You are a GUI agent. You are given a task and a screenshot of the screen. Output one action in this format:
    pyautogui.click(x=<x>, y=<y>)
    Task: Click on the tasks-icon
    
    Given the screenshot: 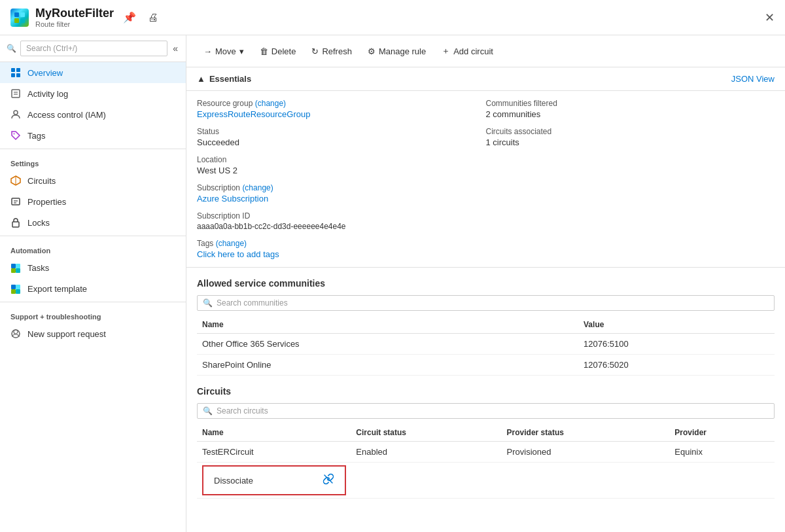 What is the action you would take?
    pyautogui.click(x=16, y=268)
    